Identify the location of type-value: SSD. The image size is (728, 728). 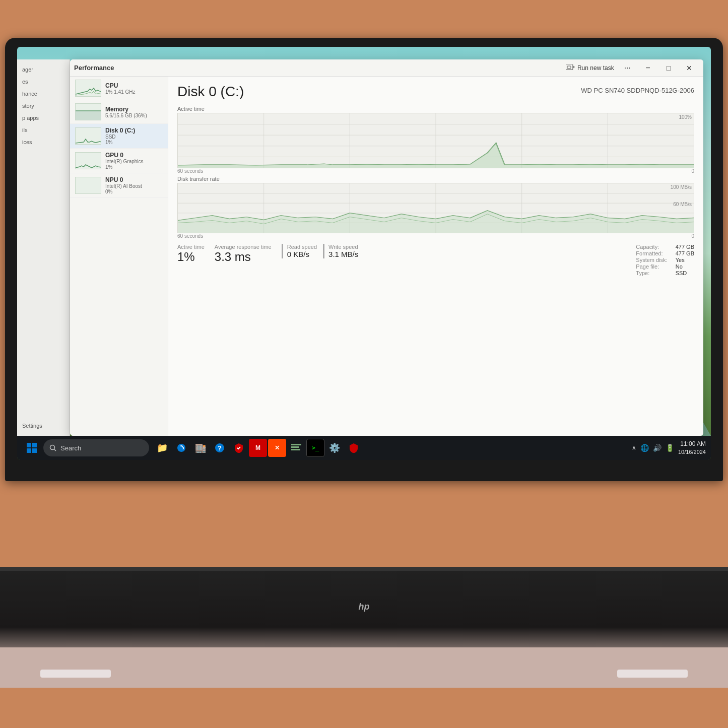
(685, 273).